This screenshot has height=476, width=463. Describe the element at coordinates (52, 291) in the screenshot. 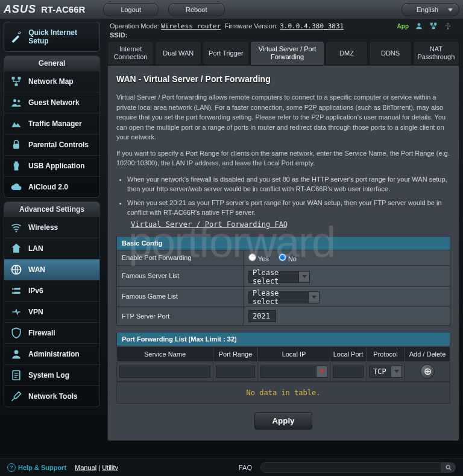

I see `nav-ipv6: IPv6` at that location.